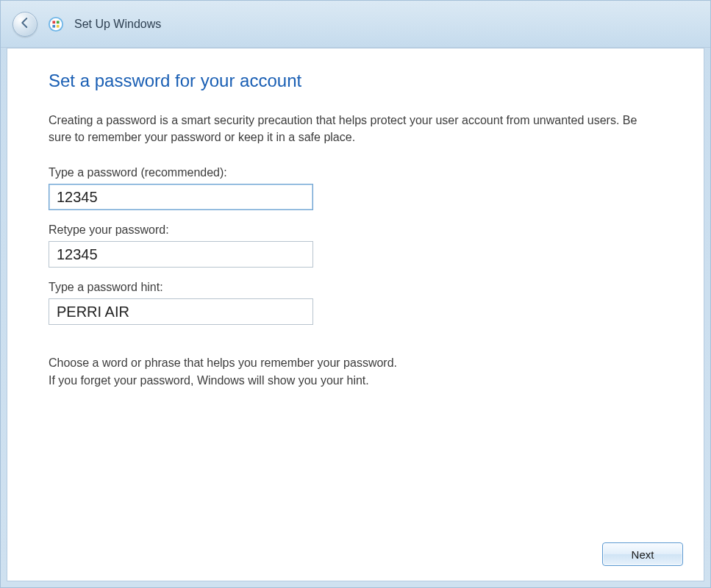 This screenshot has width=711, height=588. I want to click on hint-help-line1: Choose a word or phrase that helps you r…, so click(356, 363).